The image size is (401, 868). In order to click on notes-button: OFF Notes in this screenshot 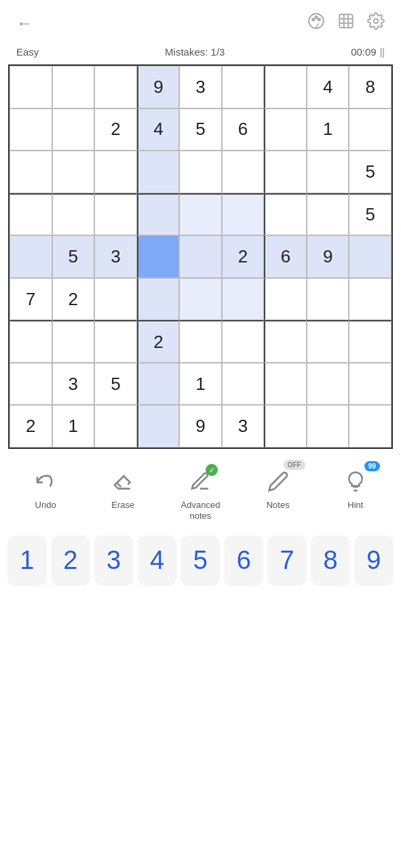, I will do `click(278, 488)`.